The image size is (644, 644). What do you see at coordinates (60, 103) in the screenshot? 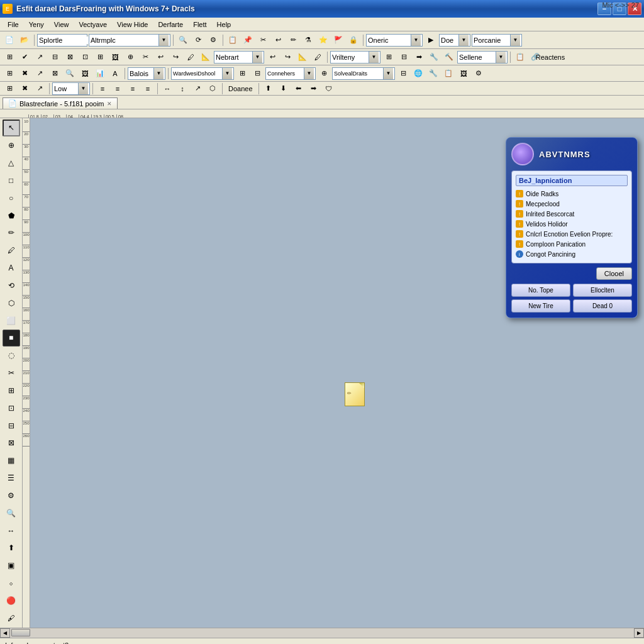
I see `main-tab: 📄 Blastrecfarie - 5.f181 pooim ✕` at bounding box center [60, 103].